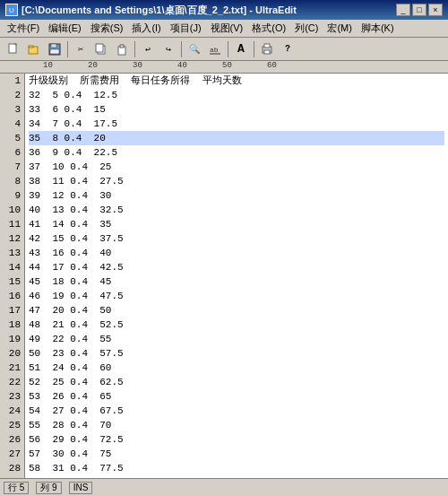 This screenshot has height=496, width=448. Describe the element at coordinates (215, 49) in the screenshot. I see `replace-button: ab` at that location.